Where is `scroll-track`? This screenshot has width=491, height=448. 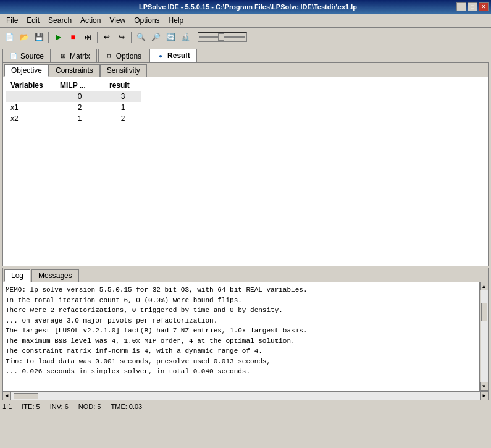 scroll-track is located at coordinates (484, 336).